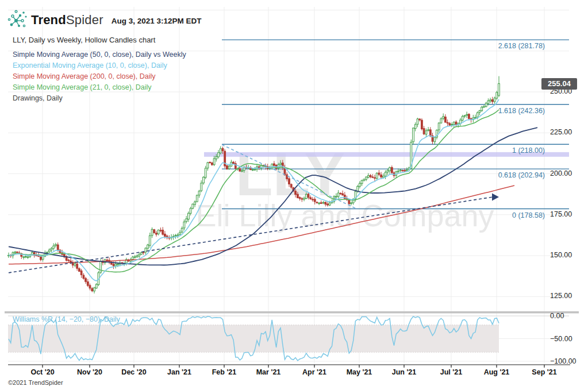 Image resolution: width=588 pixels, height=390 pixels. Describe the element at coordinates (289, 366) in the screenshot. I see `time-axis` at that location.